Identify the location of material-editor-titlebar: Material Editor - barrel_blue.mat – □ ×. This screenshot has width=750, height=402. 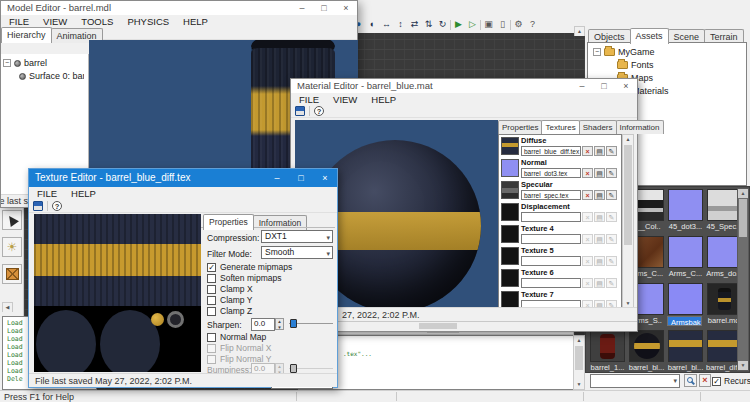
(464, 86).